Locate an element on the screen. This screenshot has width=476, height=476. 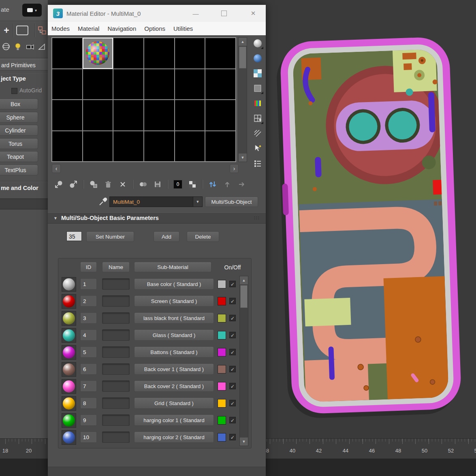
id-cell: 2 is located at coordinates (88, 301).